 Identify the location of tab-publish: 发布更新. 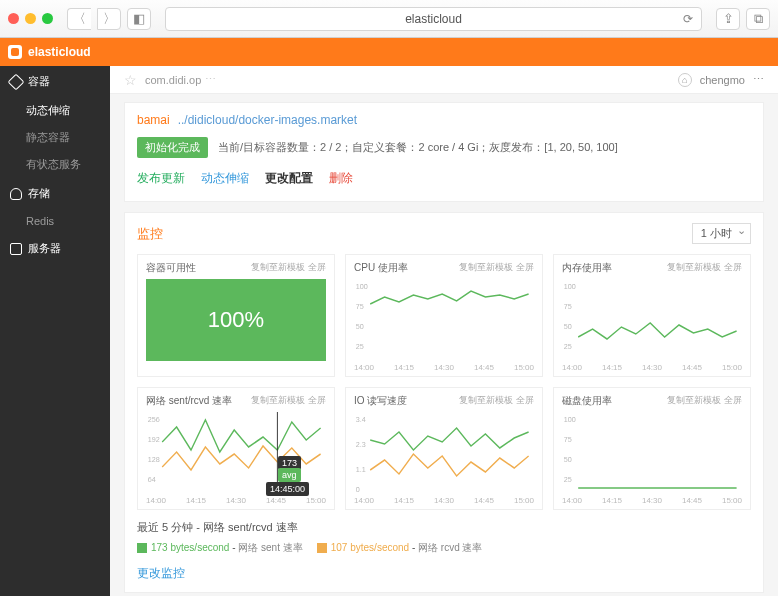
(161, 180).